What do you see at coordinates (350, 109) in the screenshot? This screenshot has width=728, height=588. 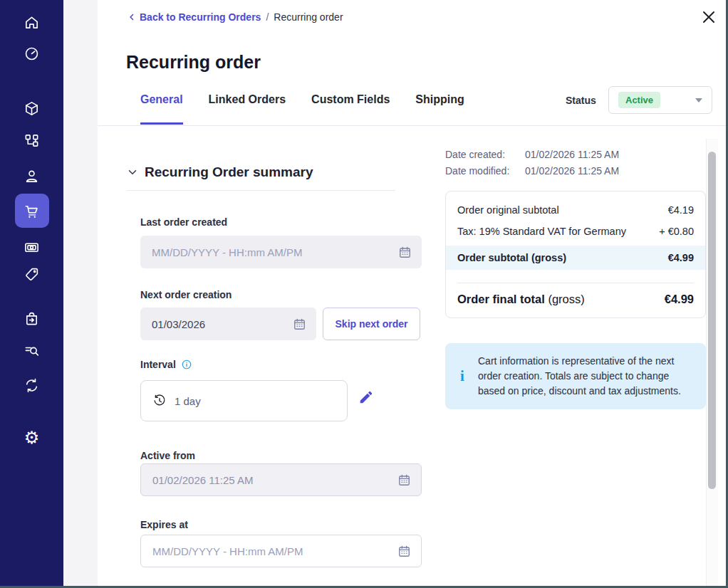 I see `tab-custom-fields: Custom Fields` at bounding box center [350, 109].